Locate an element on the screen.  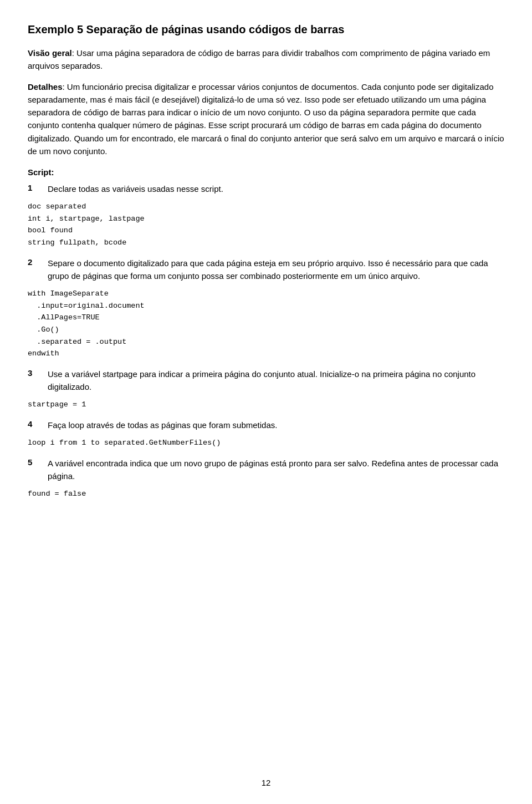
step-5-container: 5 A variável encontrada indica que um no… is located at coordinates (266, 470).